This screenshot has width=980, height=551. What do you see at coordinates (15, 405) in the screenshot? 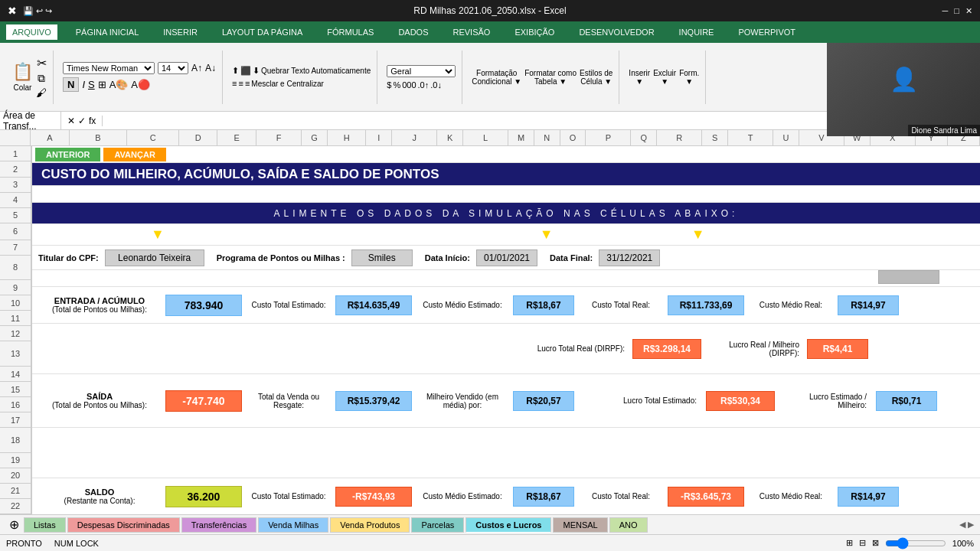
I see `row-16: 16` at bounding box center [15, 405].